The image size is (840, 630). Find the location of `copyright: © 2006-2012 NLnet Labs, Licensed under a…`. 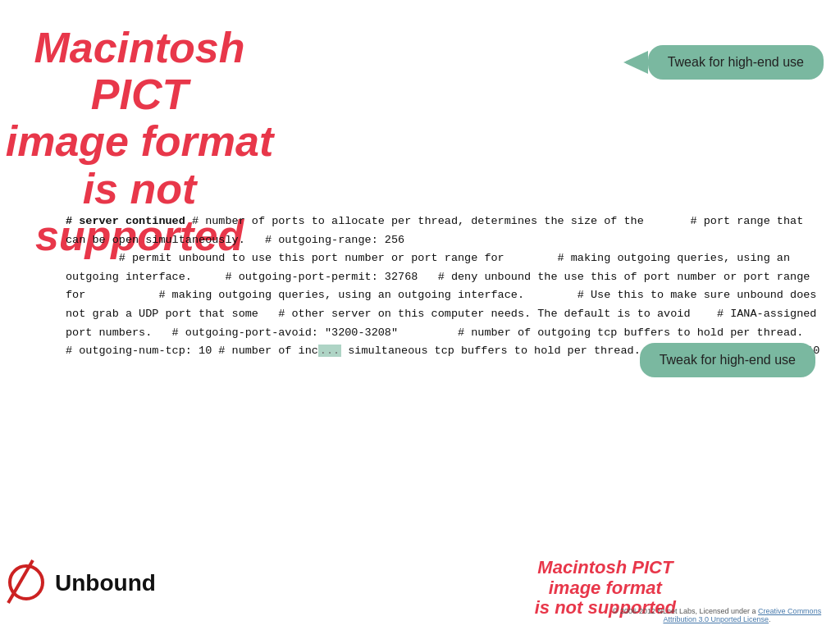

copyright: © 2006-2012 NLnet Labs, Licensed under a… is located at coordinates (717, 615).